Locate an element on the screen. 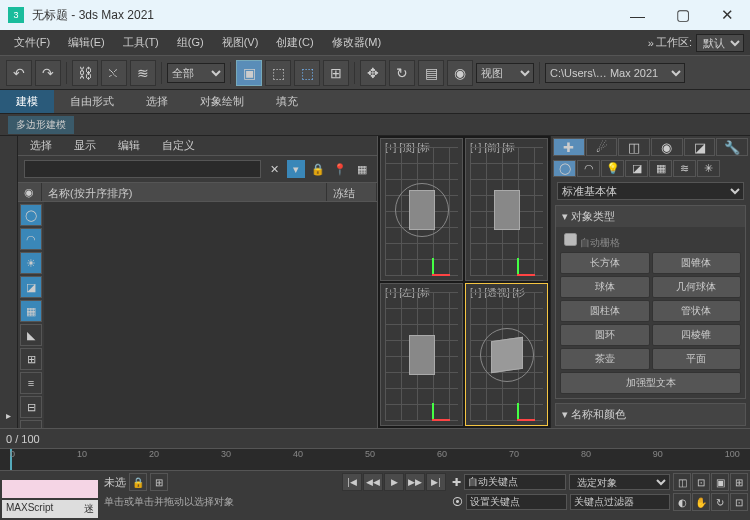  viewport-front: [+] [前] [标 is located at coordinates (506, 210).